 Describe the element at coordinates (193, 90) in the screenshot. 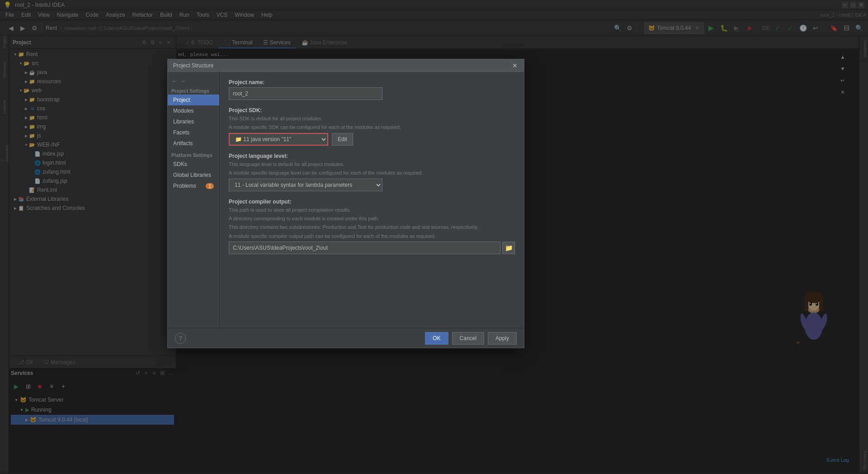

I see `project-settings-header: Project Settings` at that location.